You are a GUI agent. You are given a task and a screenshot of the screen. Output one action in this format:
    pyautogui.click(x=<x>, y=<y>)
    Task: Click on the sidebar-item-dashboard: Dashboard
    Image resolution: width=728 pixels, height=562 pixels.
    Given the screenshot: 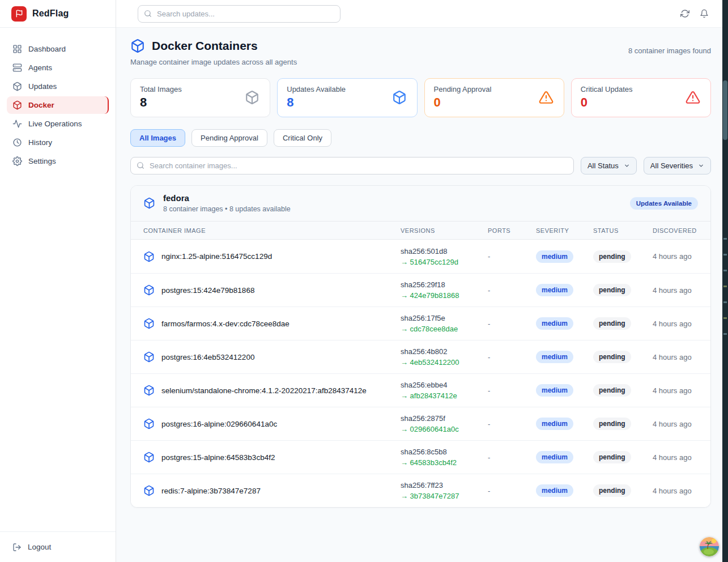 What is the action you would take?
    pyautogui.click(x=58, y=49)
    